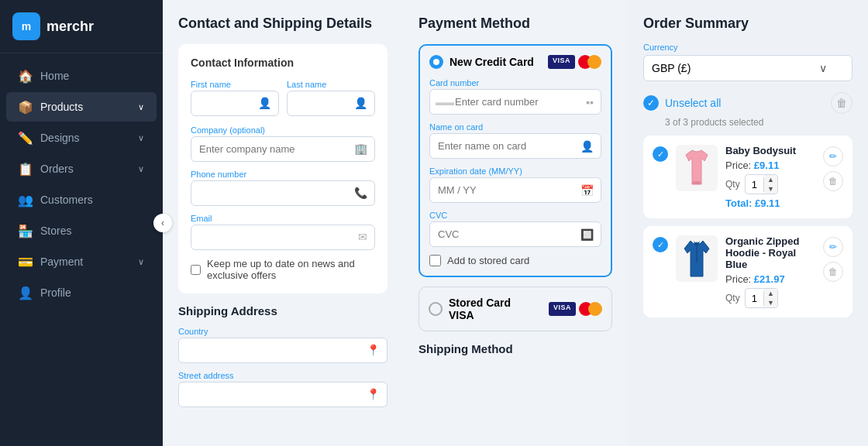 The height and width of the screenshot is (446, 868). Describe the element at coordinates (770, 166) in the screenshot. I see `product-price-1: Price: £9.11` at that location.